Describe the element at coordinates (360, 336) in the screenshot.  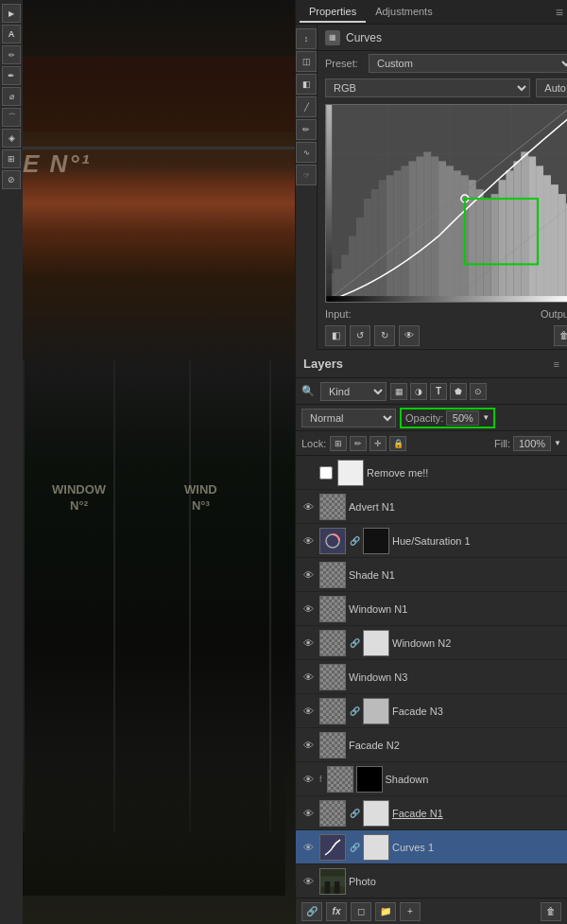
I see `refresh-btn: ↺` at that location.